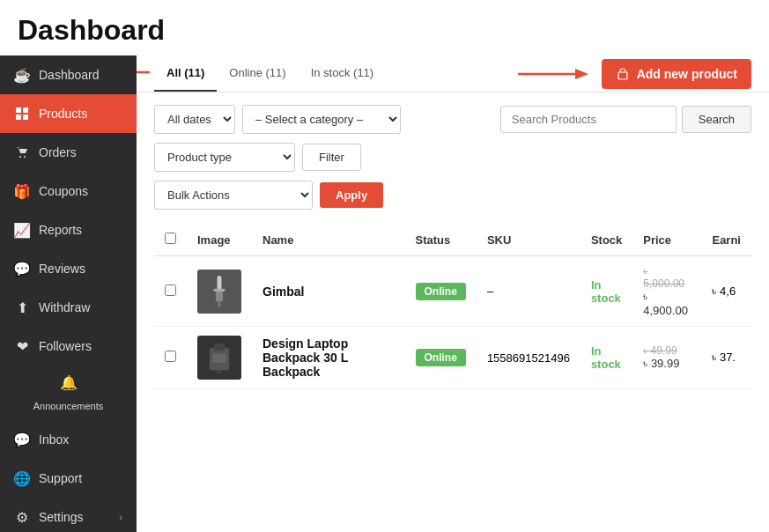 This screenshot has height=532, width=769. What do you see at coordinates (22, 478) in the screenshot?
I see `support-icon: 🌐` at bounding box center [22, 478].